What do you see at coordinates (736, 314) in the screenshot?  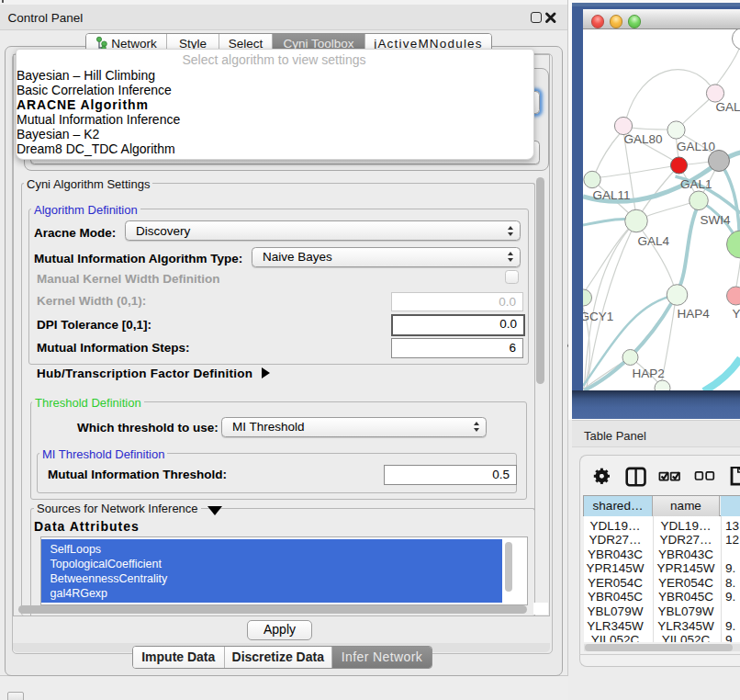 I see `svg-text: Y` at bounding box center [736, 314].